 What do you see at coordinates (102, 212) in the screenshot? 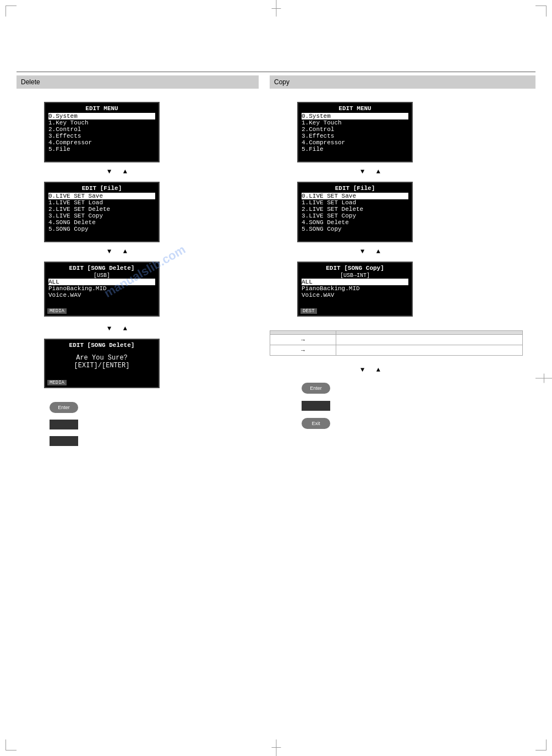
I see `left-screen-2: EDIT [File] 0.LIVE SET Save 1.LIVE SET L…` at bounding box center [102, 212].